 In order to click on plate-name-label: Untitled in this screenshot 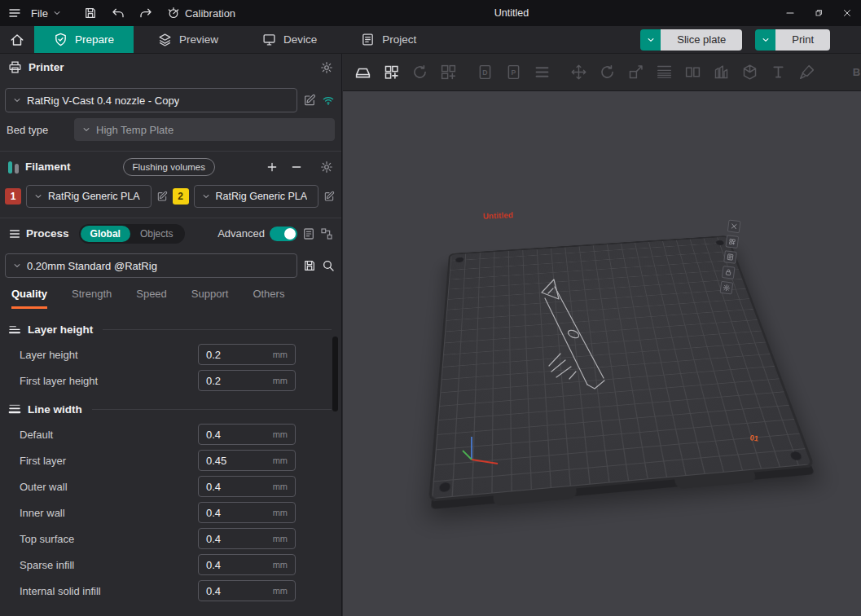, I will do `click(499, 215)`.